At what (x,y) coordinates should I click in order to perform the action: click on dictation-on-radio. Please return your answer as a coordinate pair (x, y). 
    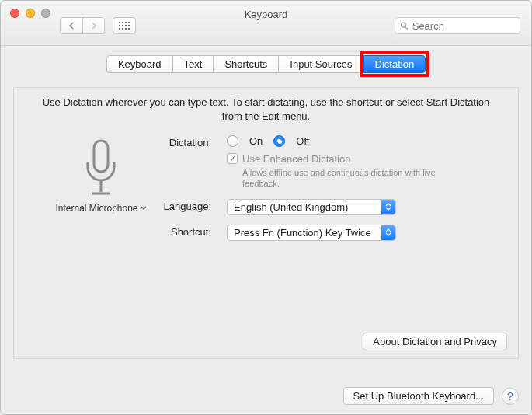
    Looking at the image, I should click on (233, 141).